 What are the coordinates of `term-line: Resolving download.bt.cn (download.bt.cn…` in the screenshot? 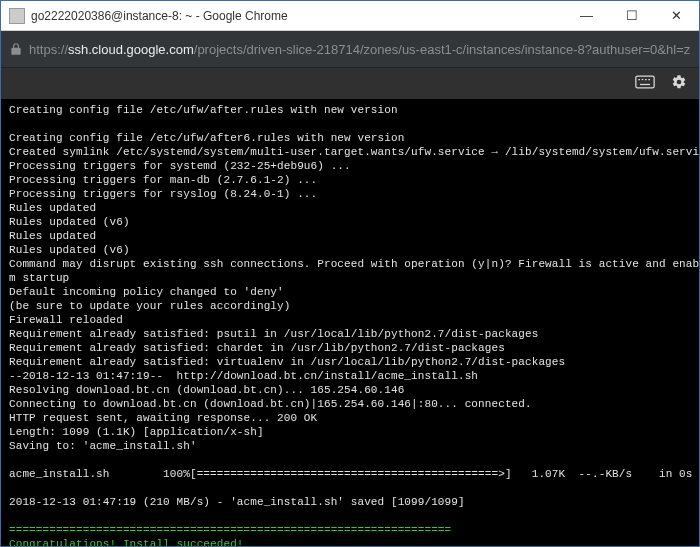 It's located at (206, 390).